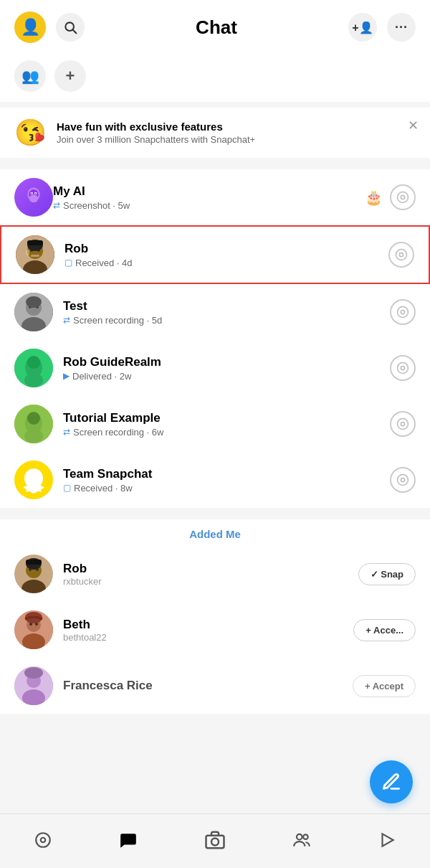 This screenshot has width=430, height=868. I want to click on tutorial-name: Tutorial Example, so click(226, 418).